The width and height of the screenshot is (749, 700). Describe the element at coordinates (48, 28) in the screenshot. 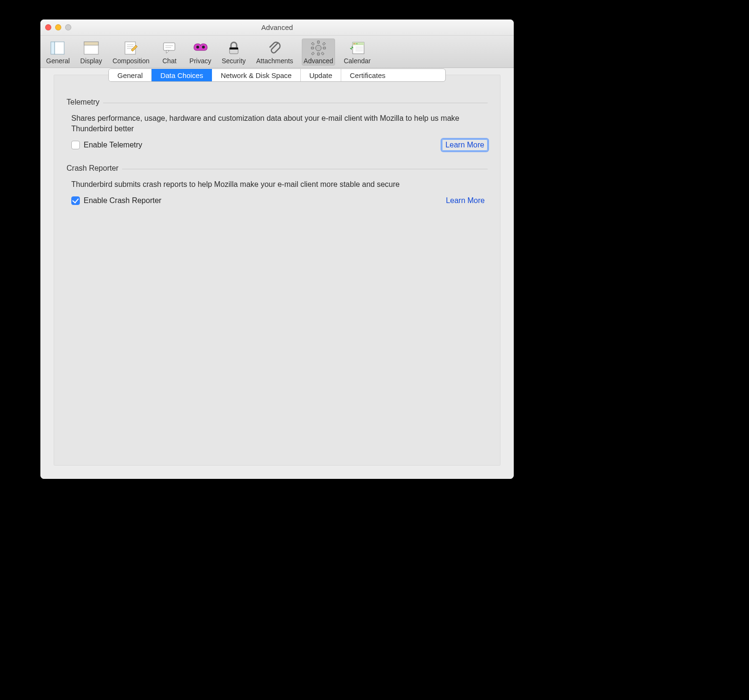

I see `close-icon` at that location.